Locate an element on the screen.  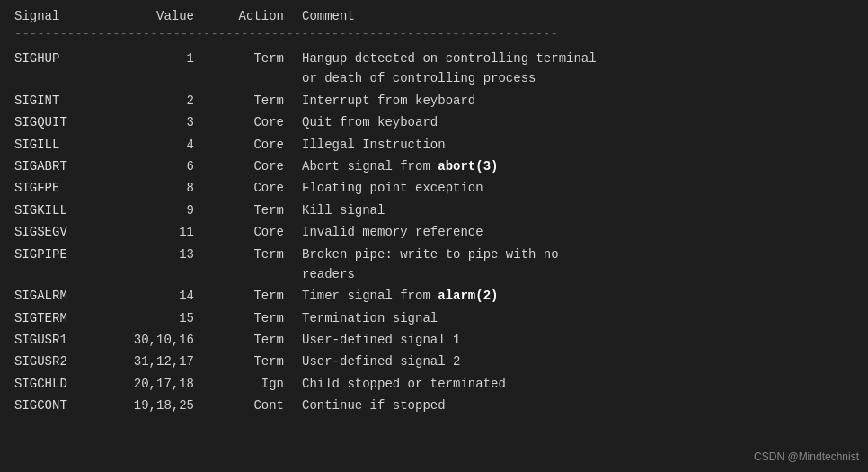
signal-comment: User-defined signal 2 is located at coordinates (578, 361).